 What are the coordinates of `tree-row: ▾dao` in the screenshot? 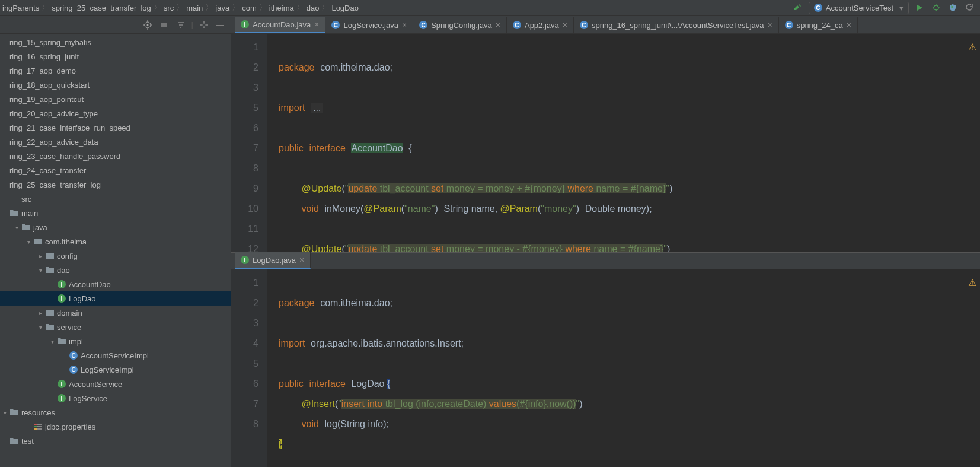 It's located at (115, 270).